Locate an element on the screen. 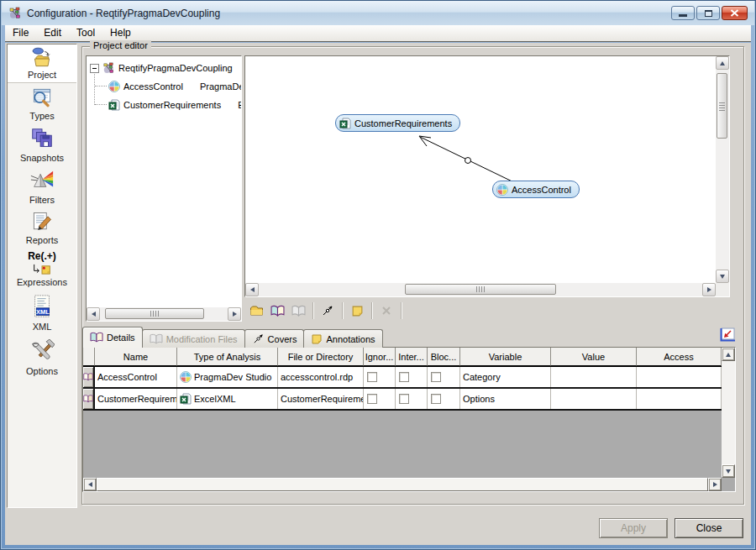  project-tree-panel: ReqtifyPragmaDevCoupling AccessControl P… is located at coordinates (164, 188).